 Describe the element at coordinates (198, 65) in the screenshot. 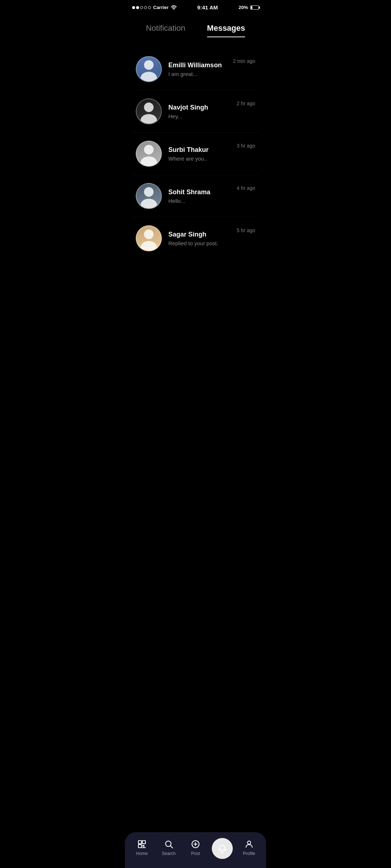

I see `message-name-emilli: Emilli Williamson` at that location.